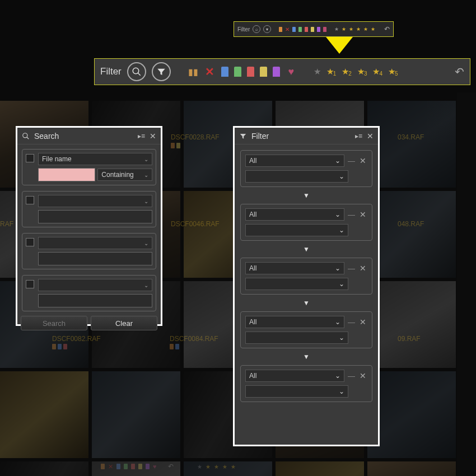 The image size is (476, 476). What do you see at coordinates (111, 72) in the screenshot?
I see `filter-label: Filter` at bounding box center [111, 72].